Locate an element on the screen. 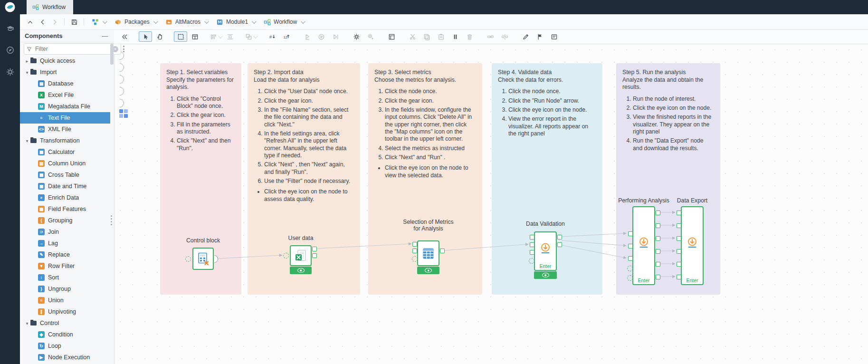 The height and width of the screenshot is (364, 868). panel-resize-handle is located at coordinates (111, 220).